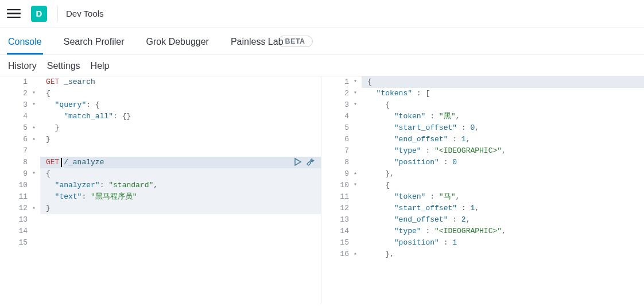 The width and height of the screenshot is (644, 306). I want to click on run-icon, so click(298, 163).